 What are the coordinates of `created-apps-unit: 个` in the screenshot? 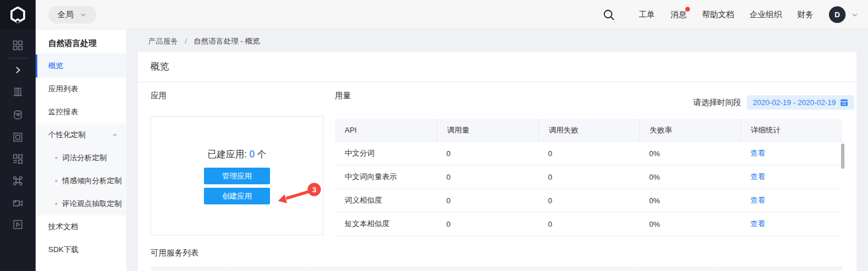 It's located at (262, 154).